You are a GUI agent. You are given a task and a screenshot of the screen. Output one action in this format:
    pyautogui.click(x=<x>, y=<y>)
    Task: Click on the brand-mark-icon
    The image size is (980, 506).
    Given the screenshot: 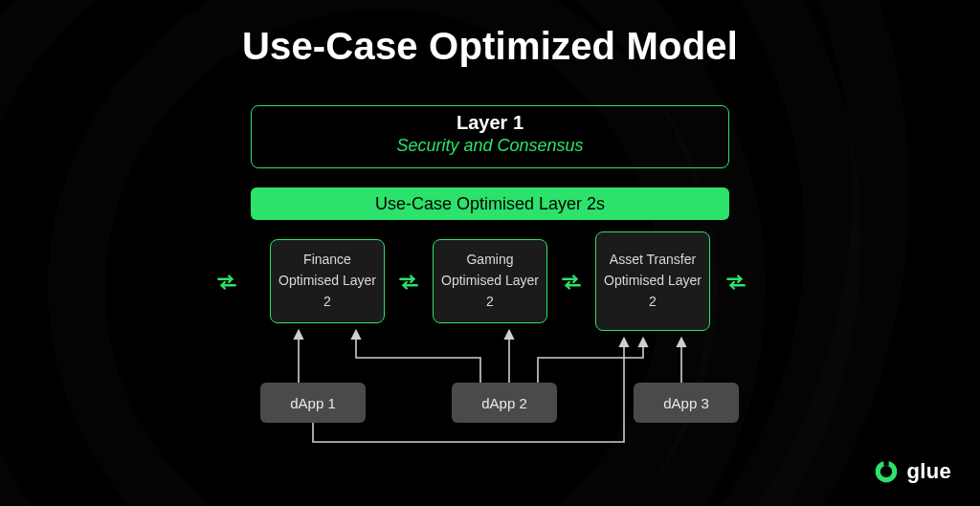 What is the action you would take?
    pyautogui.click(x=886, y=472)
    